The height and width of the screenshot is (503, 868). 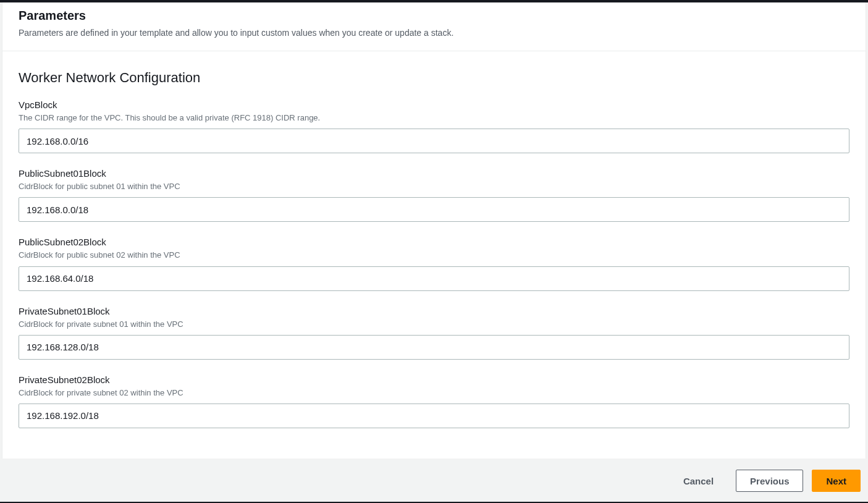 What do you see at coordinates (434, 332) in the screenshot?
I see `private-subnet-01-field: PrivateSubnet01Block CidrBlock for priva…` at bounding box center [434, 332].